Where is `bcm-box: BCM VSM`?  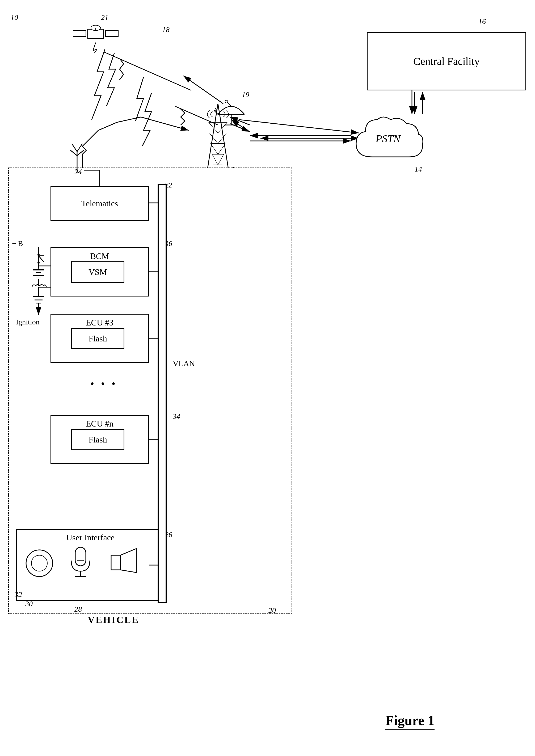 bcm-box: BCM VSM is located at coordinates (99, 272).